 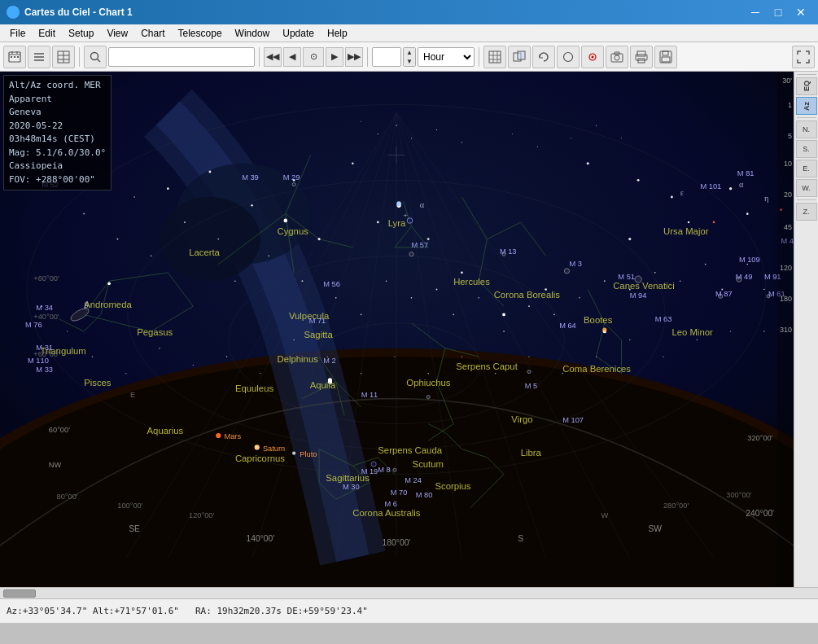 I want to click on svg-text: Aquarius, so click(x=166, y=431).